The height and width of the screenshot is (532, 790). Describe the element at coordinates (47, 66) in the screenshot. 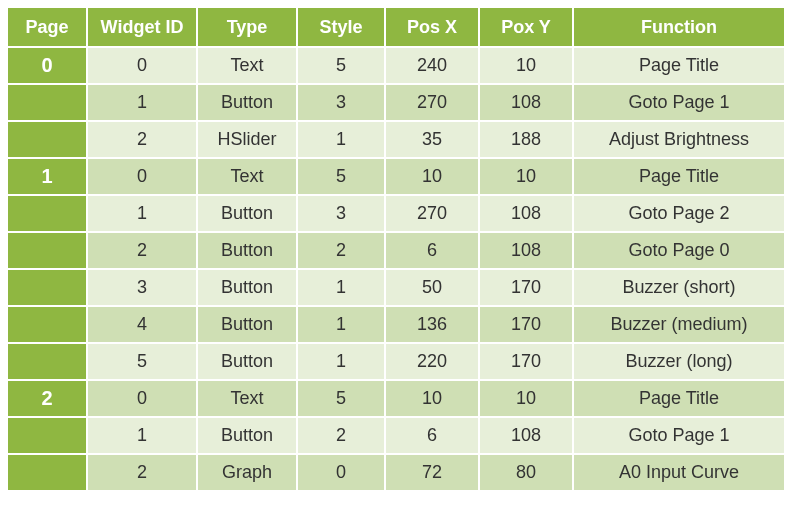

I see `cell-page: 0` at that location.